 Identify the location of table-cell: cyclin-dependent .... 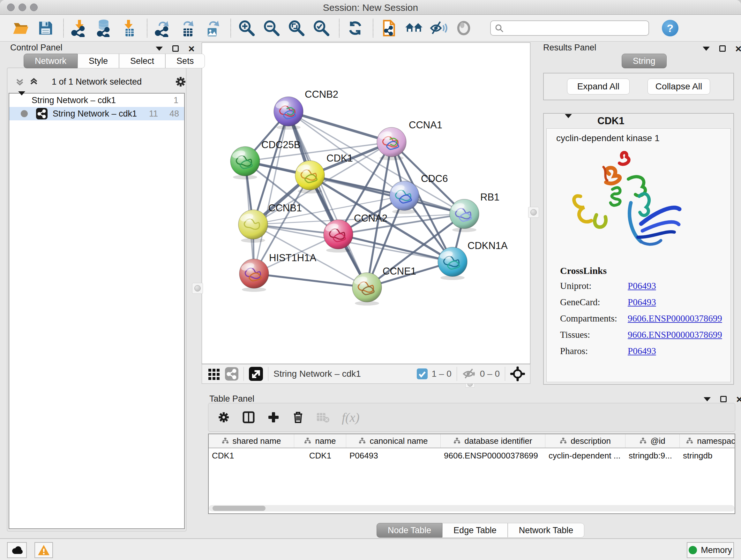
(586, 456).